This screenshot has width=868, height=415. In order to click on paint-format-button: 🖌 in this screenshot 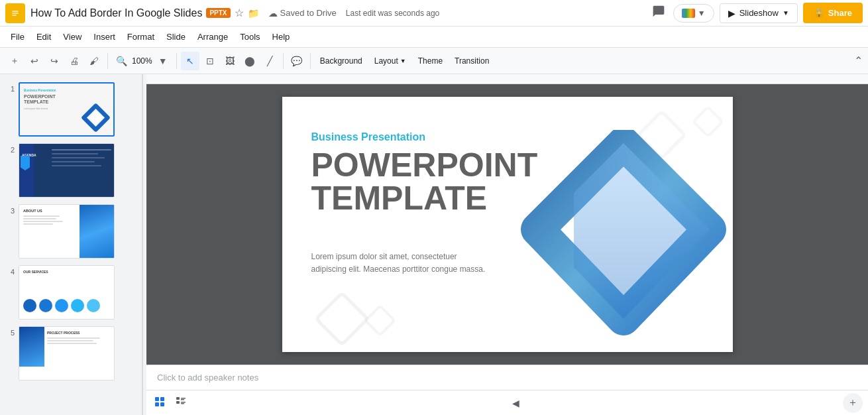, I will do `click(94, 61)`.